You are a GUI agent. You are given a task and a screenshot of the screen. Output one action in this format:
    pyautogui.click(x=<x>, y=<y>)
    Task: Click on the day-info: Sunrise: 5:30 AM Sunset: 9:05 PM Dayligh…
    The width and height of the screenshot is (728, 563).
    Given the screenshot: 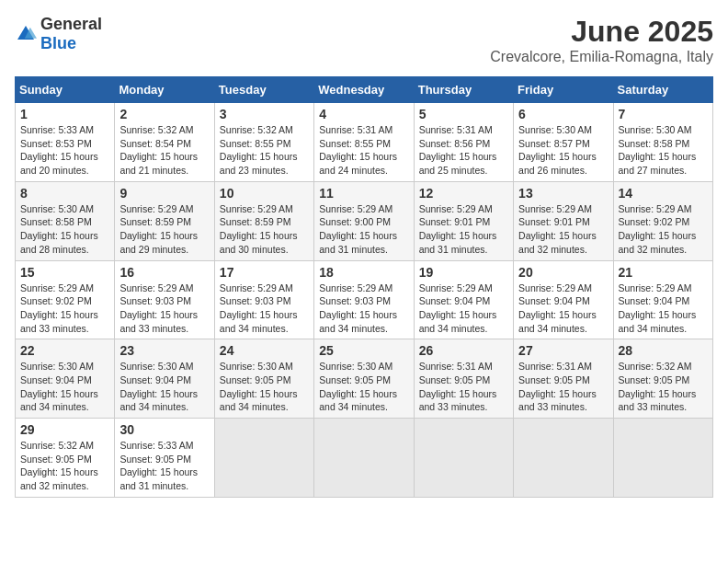 What is the action you would take?
    pyautogui.click(x=265, y=386)
    